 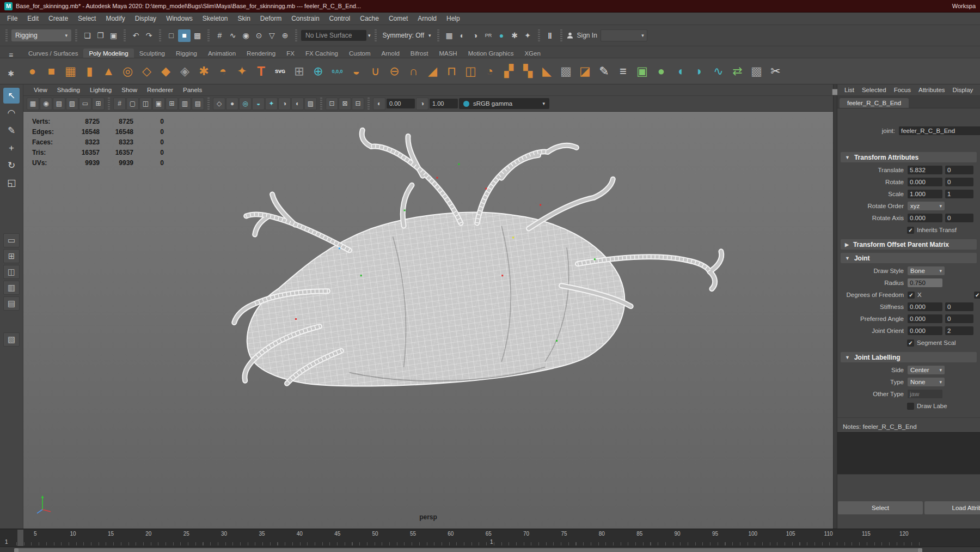 I want to click on resolution-gate-icon: ◫, so click(x=146, y=104).